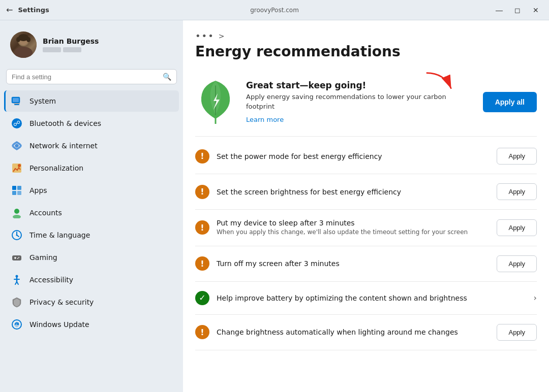  What do you see at coordinates (56, 168) in the screenshot?
I see `sidebar-label-personalization: Personalization` at bounding box center [56, 168].